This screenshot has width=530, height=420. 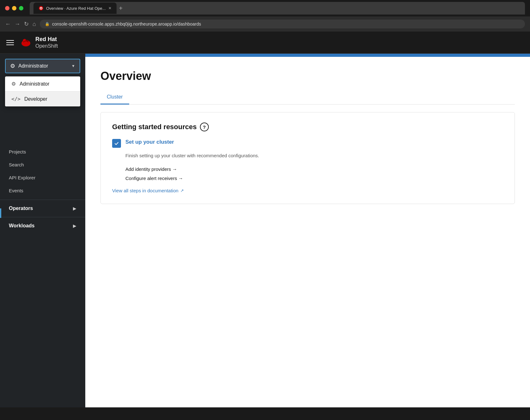 I want to click on admin-icon: ⚙, so click(x=14, y=84).